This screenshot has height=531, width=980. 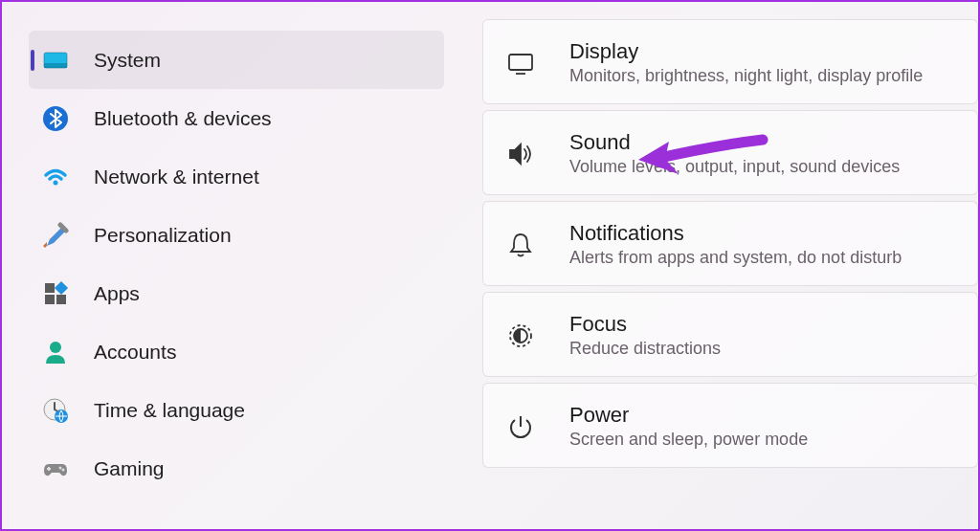 I want to click on card-focus: Focus Reduce distractions, so click(x=730, y=335).